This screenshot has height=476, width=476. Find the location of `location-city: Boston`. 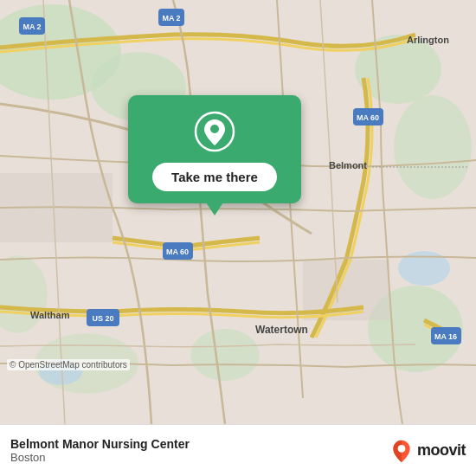

location-city: Boston is located at coordinates (196, 457).